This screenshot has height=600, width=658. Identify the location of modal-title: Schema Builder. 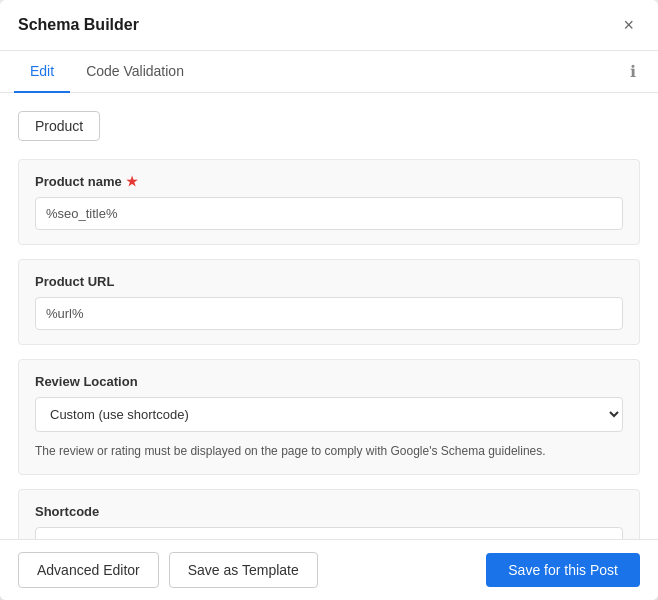
(78, 25).